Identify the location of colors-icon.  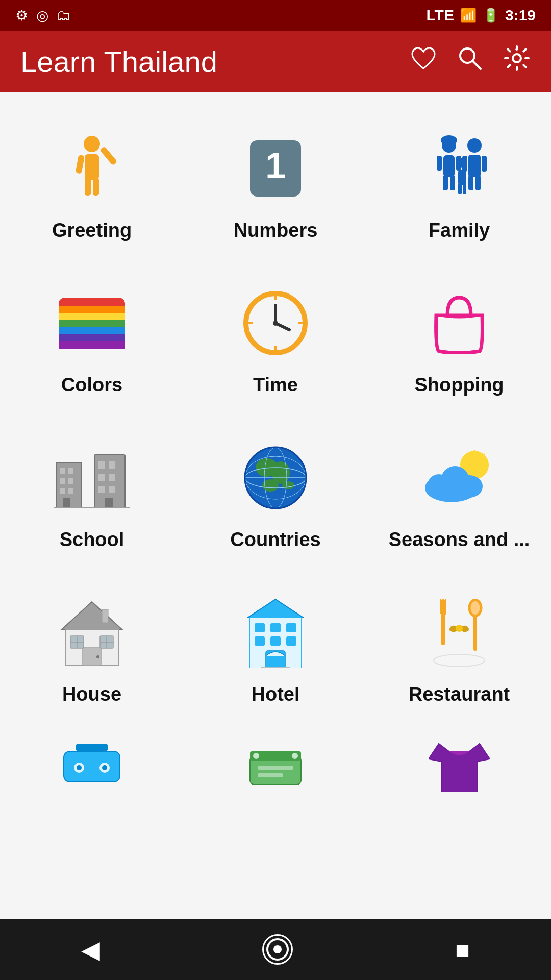
(92, 323).